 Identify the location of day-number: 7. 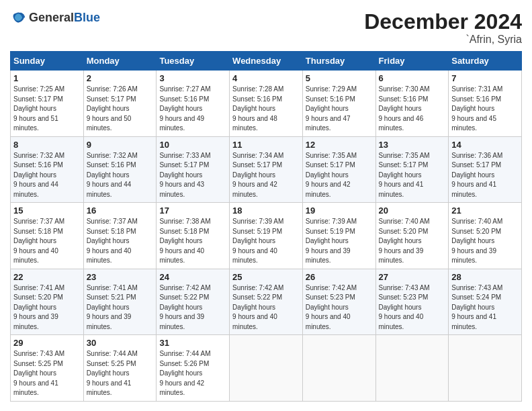
(485, 78).